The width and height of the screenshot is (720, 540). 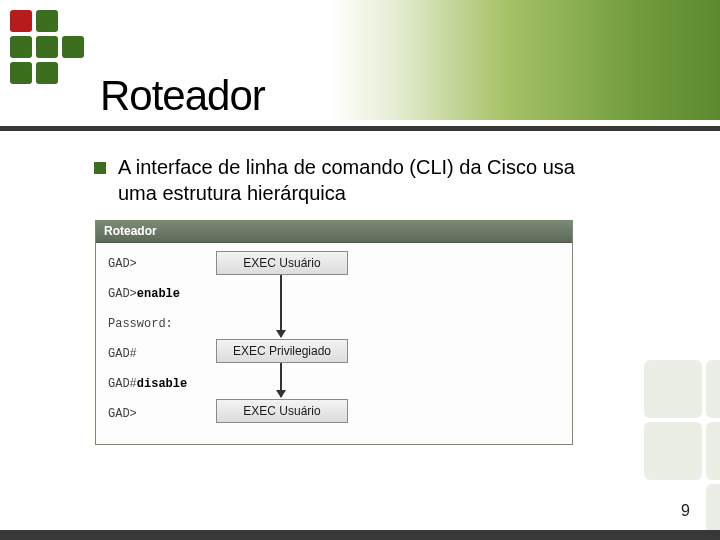 What do you see at coordinates (100, 168) in the screenshot?
I see `bullet-square-icon` at bounding box center [100, 168].